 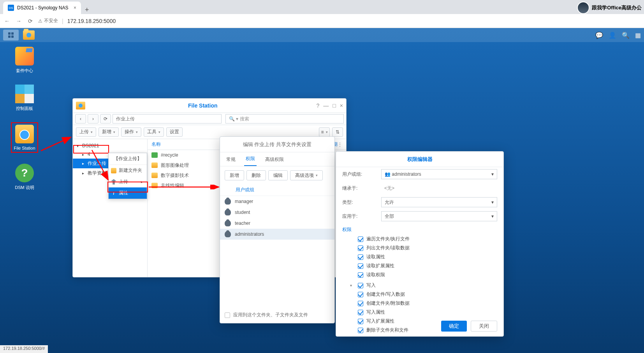 What do you see at coordinates (338, 132) in the screenshot?
I see `sort-button: ⇅` at bounding box center [338, 132].